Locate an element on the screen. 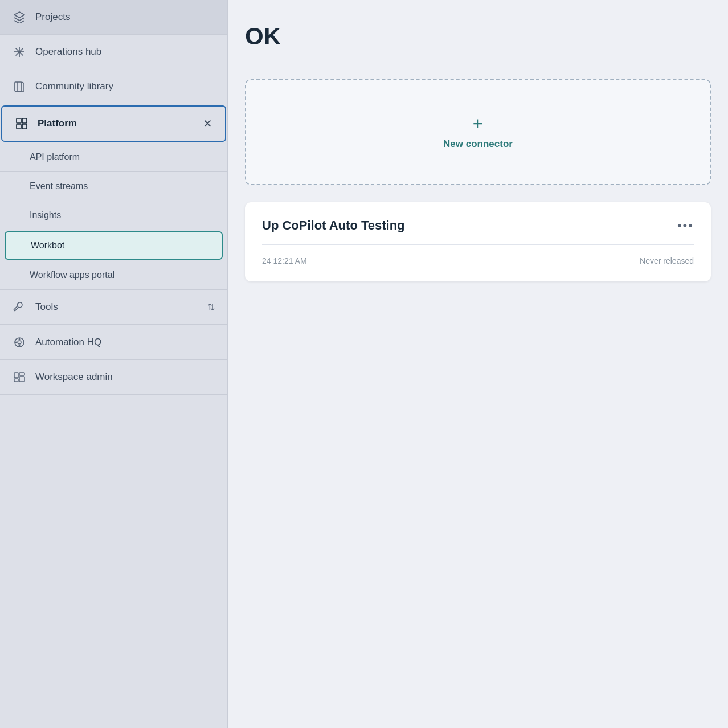 The height and width of the screenshot is (728, 728). sidebar-item-community-library-label: Community library is located at coordinates (125, 87).